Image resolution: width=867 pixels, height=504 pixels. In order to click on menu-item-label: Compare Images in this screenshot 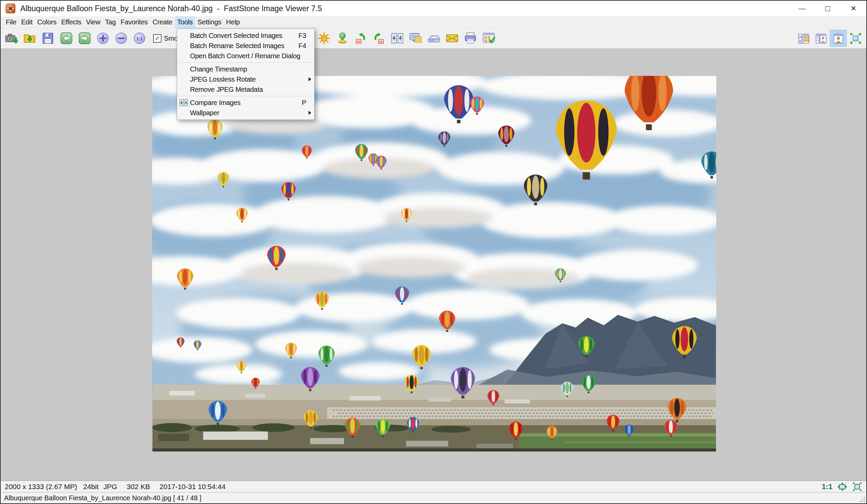, I will do `click(215, 103)`.